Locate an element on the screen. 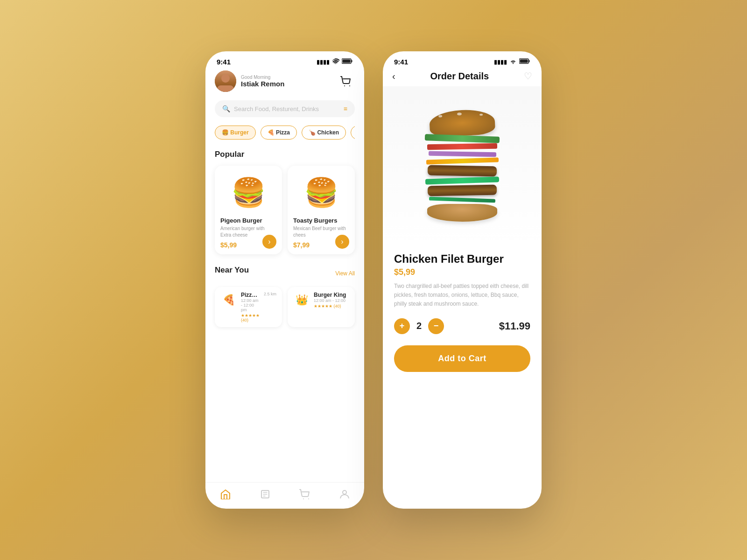 Image resolution: width=747 pixels, height=560 pixels. avatar is located at coordinates (226, 81).